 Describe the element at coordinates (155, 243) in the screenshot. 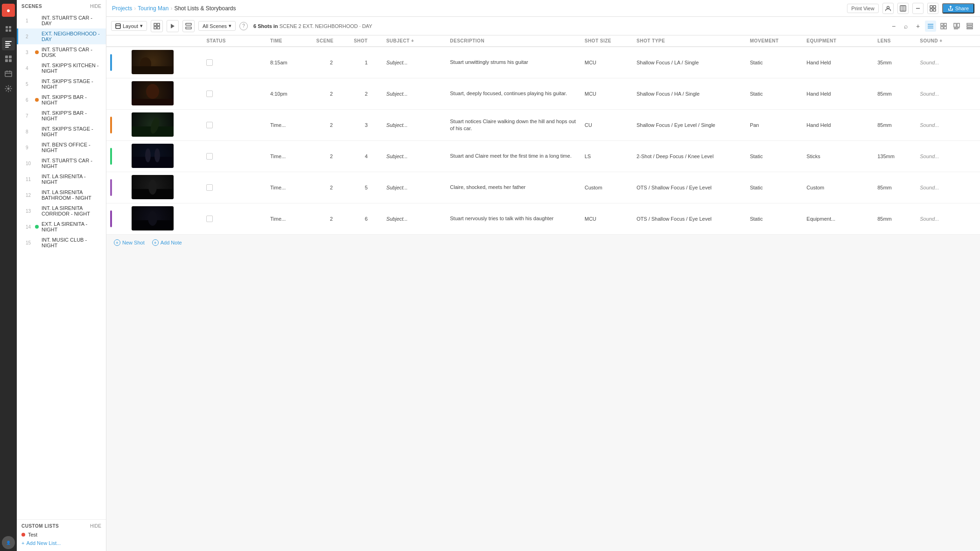

I see `add-note-icon: +` at that location.